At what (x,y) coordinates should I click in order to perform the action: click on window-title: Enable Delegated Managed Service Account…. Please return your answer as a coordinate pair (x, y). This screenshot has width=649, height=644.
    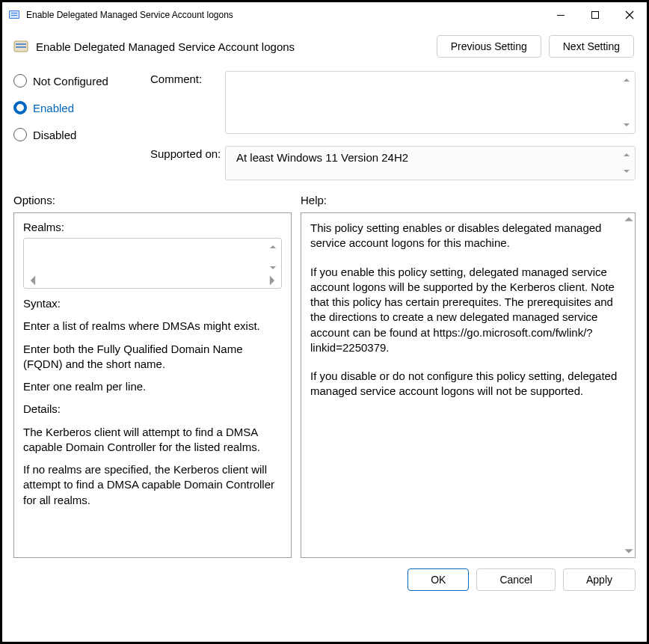
    Looking at the image, I should click on (130, 15).